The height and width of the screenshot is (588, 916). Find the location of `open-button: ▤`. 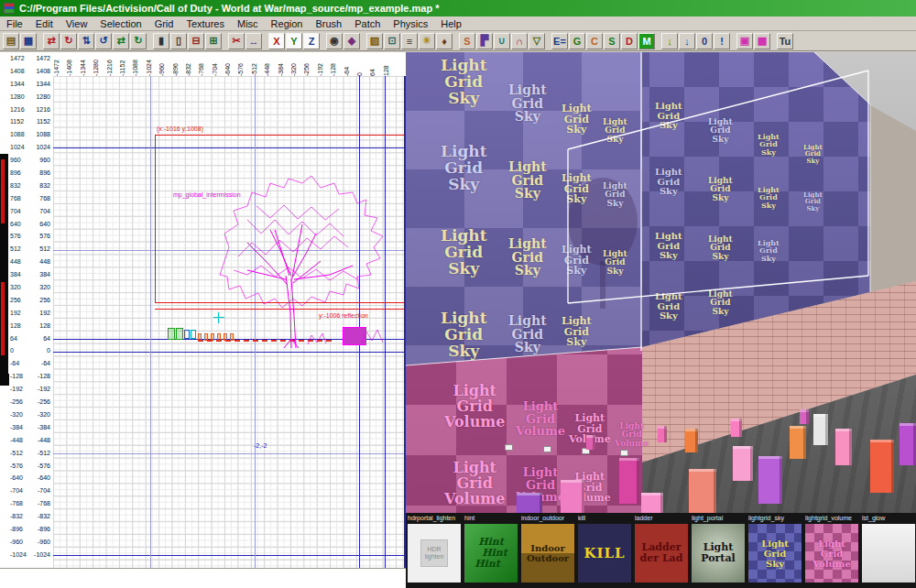

open-button: ▤ is located at coordinates (11, 41).